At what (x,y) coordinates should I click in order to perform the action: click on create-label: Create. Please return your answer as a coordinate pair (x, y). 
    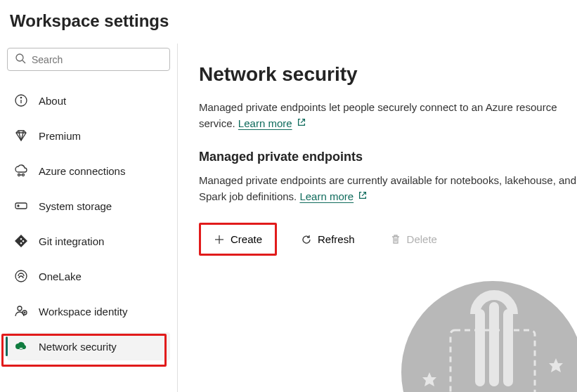
    Looking at the image, I should click on (246, 239).